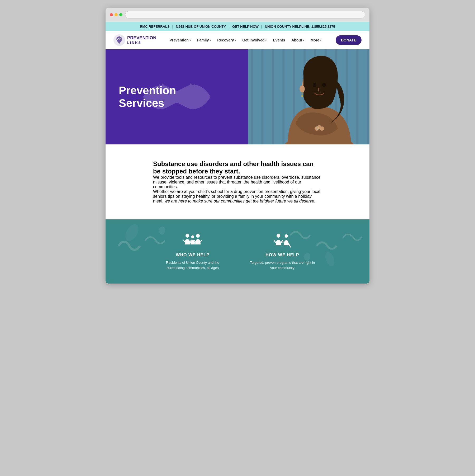  Describe the element at coordinates (155, 26) in the screenshot. I see `rmc-referrals-link: RMC REFERRALS` at that location.